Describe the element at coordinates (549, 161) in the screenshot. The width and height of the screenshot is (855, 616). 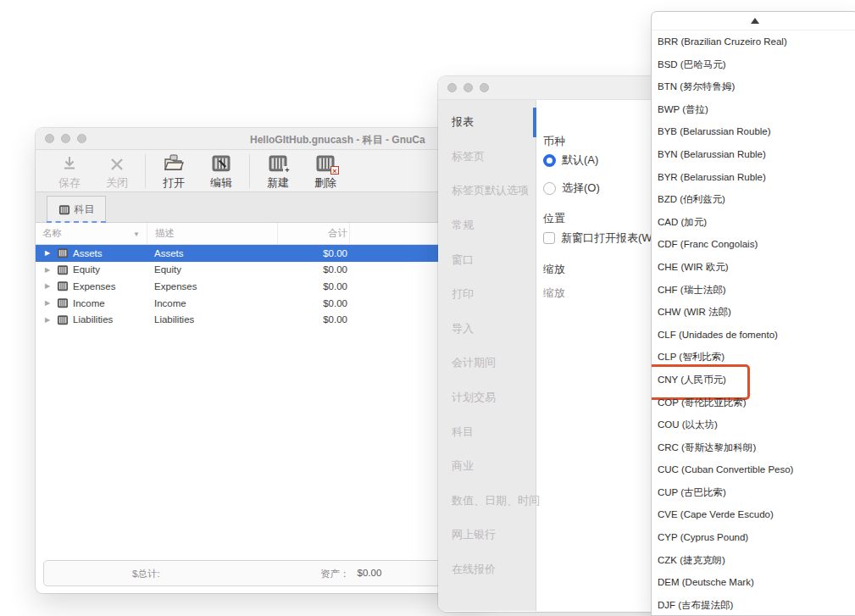
I see `radio-selected-icon` at that location.